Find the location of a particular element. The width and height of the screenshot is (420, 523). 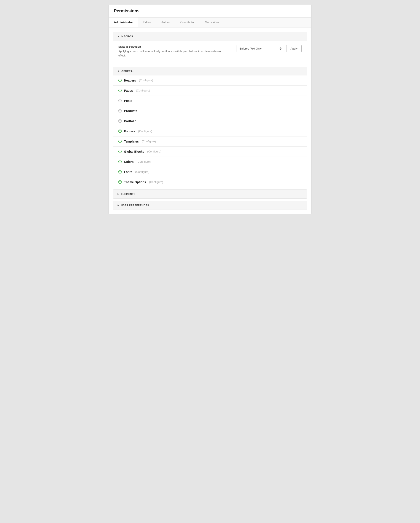

tabs-bar: Administrator Editor Author Contributor … is located at coordinates (210, 22).